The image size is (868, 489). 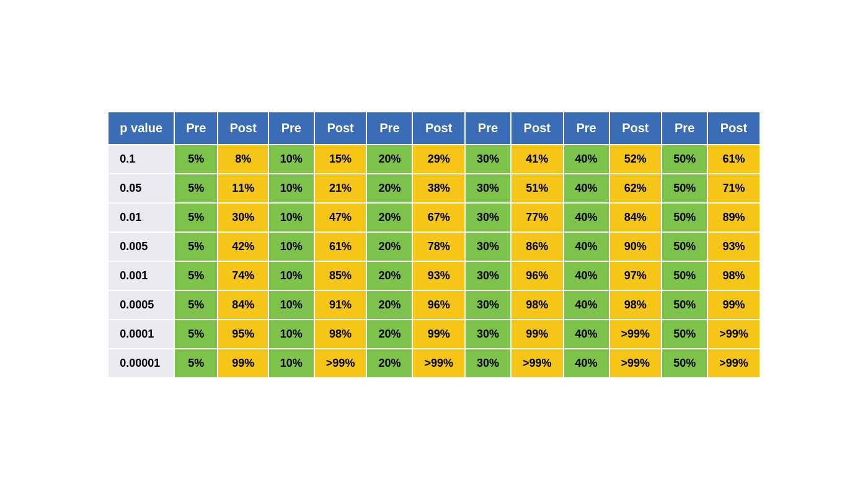 What do you see at coordinates (734, 217) in the screenshot?
I see `data-cell: 89%` at bounding box center [734, 217].